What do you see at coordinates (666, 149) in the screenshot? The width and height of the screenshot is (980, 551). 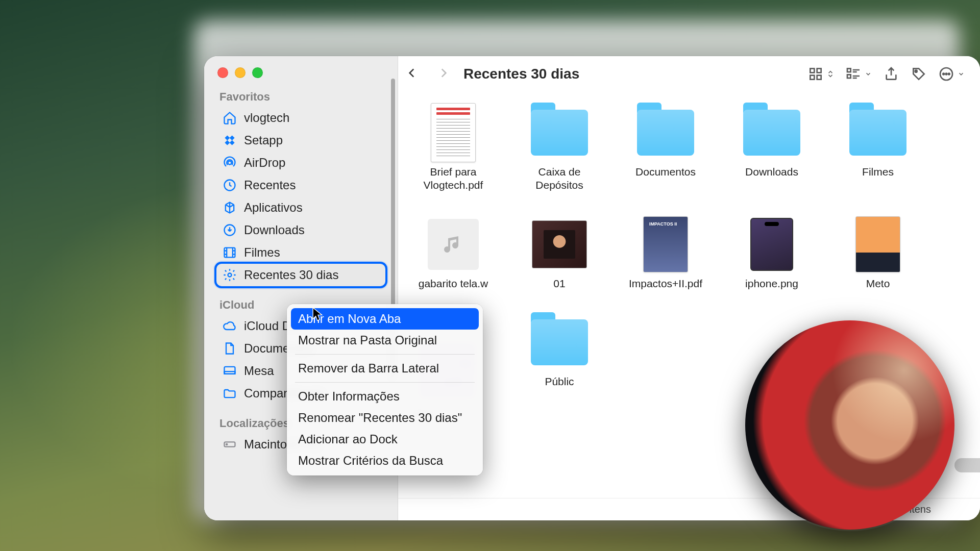 I see `folder-item: Documentos` at bounding box center [666, 149].